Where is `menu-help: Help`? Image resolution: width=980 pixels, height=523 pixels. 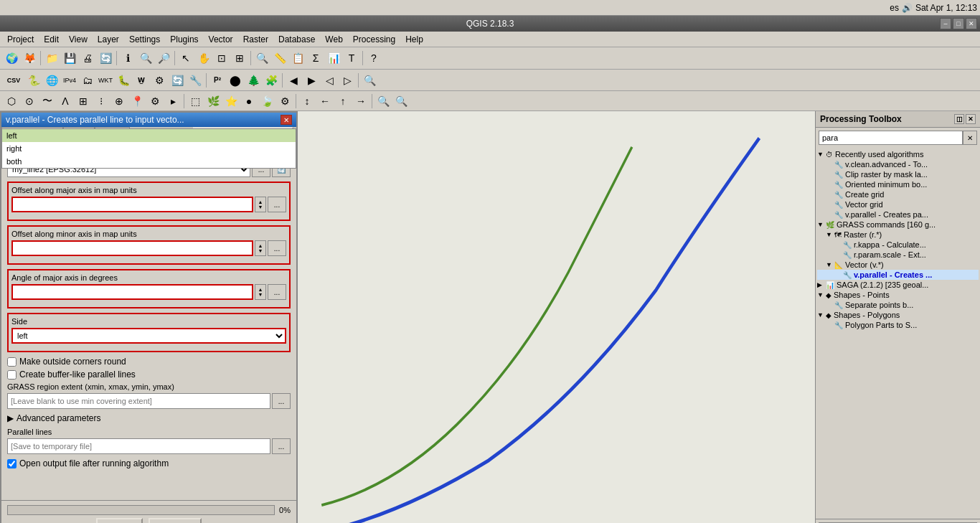
menu-help: Help is located at coordinates (415, 39).